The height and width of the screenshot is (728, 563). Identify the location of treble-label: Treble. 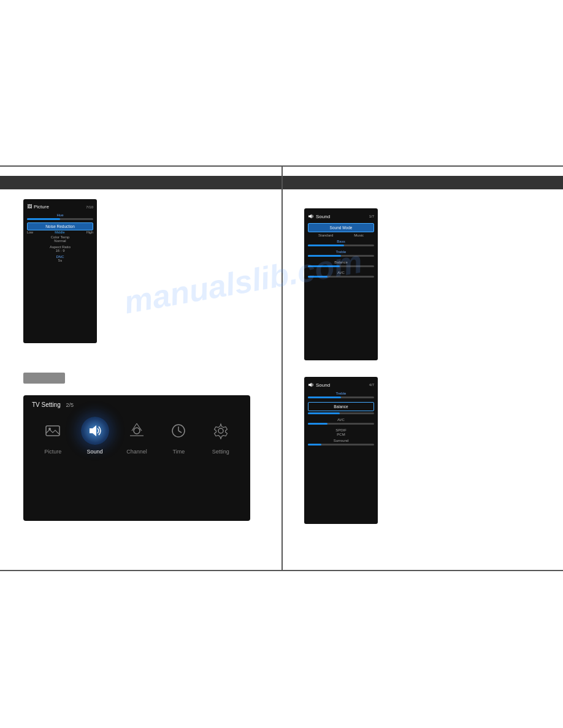
(341, 252).